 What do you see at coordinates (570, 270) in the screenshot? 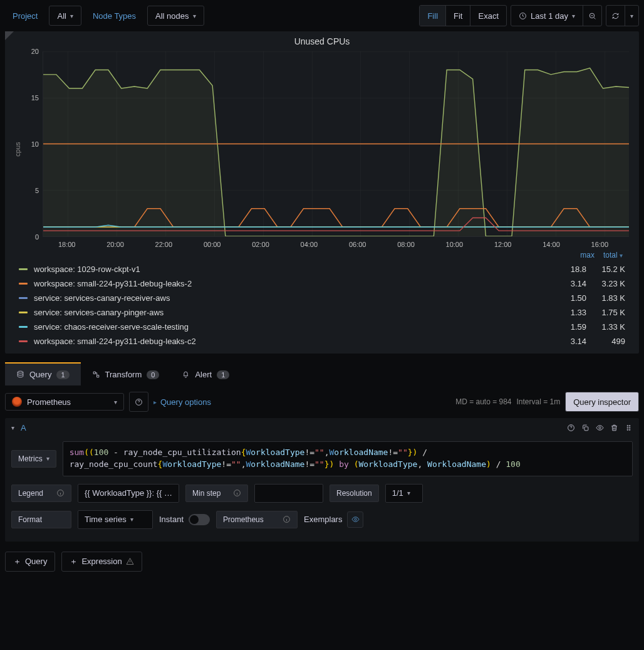
I see `legend-max: 18.8` at bounding box center [570, 270].